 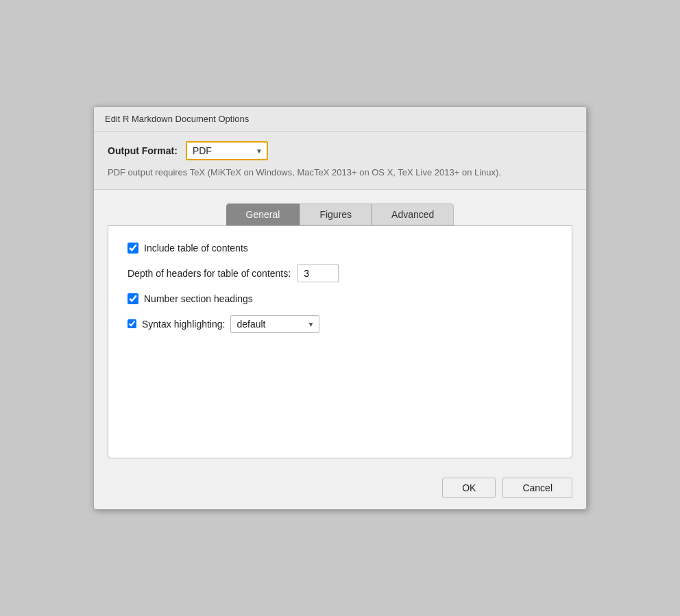 What do you see at coordinates (413, 214) in the screenshot?
I see `tab-advanced: Advanced` at bounding box center [413, 214].